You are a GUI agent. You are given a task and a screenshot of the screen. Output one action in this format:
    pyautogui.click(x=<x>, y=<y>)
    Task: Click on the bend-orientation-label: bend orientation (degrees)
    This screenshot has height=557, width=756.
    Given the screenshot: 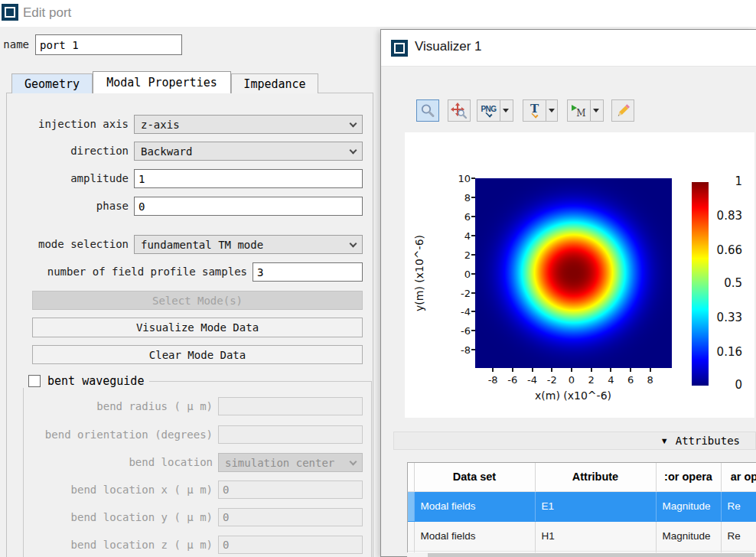 What is the action you would take?
    pyautogui.click(x=106, y=435)
    